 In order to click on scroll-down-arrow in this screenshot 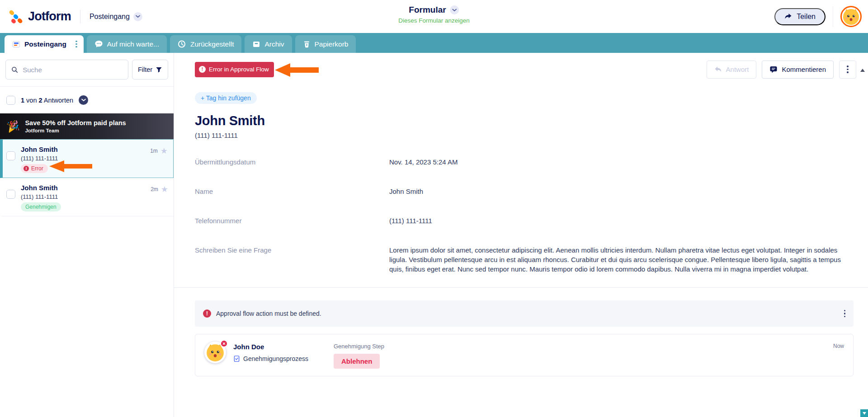, I will do `click(864, 413)`.